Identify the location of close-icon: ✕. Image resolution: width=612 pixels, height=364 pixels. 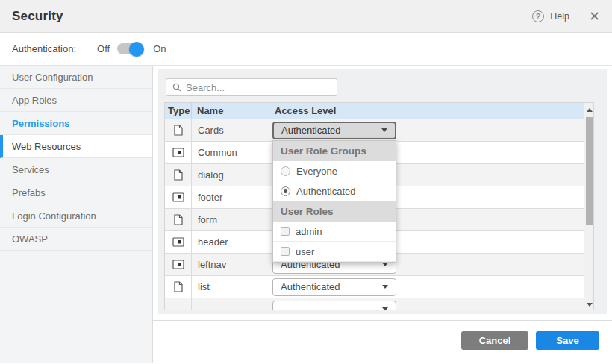
(594, 16).